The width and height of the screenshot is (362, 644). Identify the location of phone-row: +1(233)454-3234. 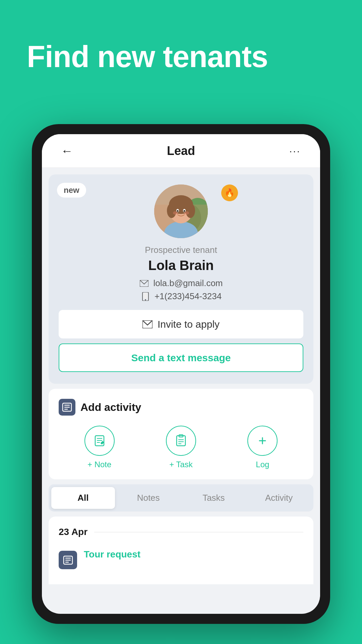
(181, 297).